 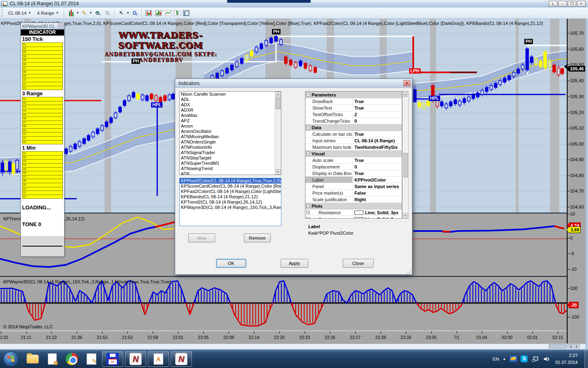 What do you see at coordinates (354, 154) in the screenshot?
I see `property-section-visual: −Visual` at bounding box center [354, 154].